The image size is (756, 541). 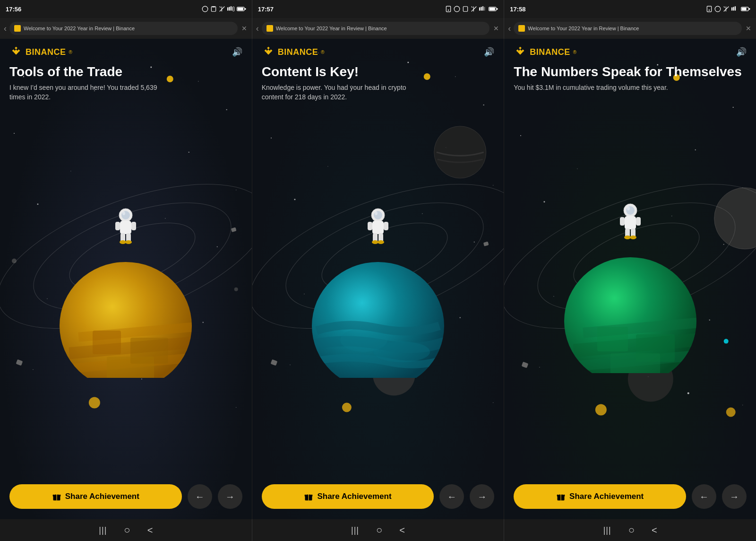 I want to click on panel-1-main-title: Tools of the Trade, so click(x=126, y=72).